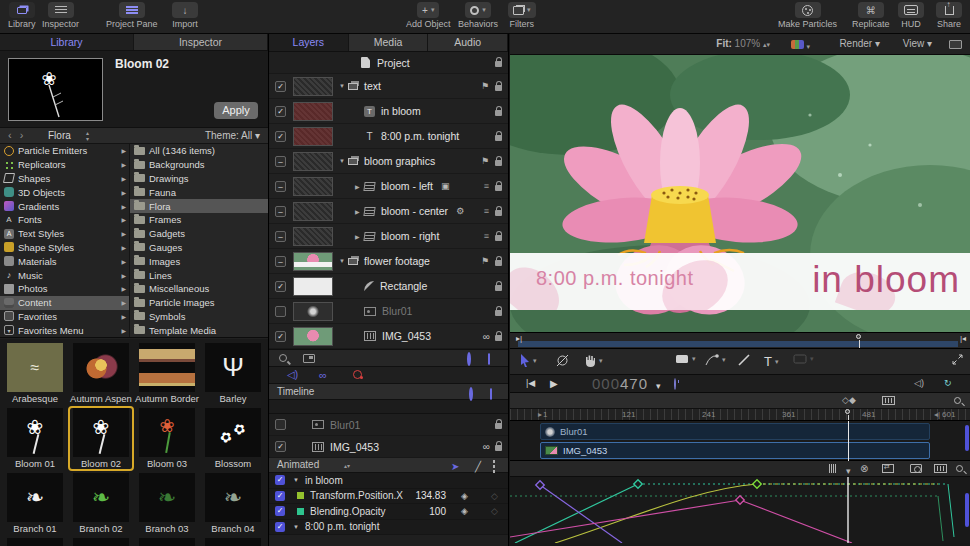 This screenshot has width=970, height=546. I want to click on filmstrip-view-icon, so click(940, 470).